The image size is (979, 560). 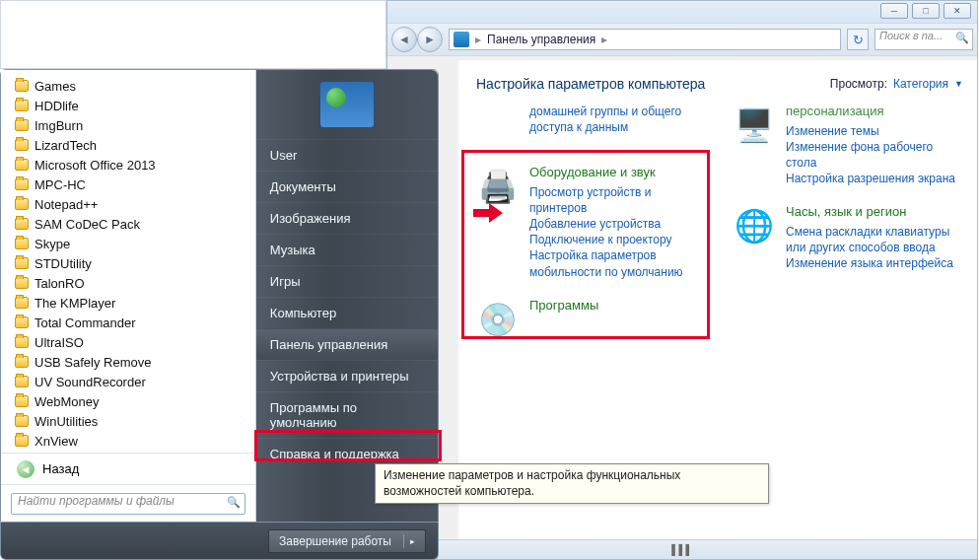 I want to click on category-link: Изменение языка интерфейса, so click(x=873, y=263).